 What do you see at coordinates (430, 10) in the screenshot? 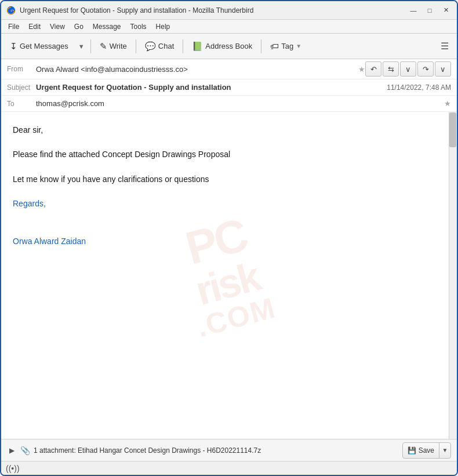
I see `maximize-button: □` at bounding box center [430, 10].